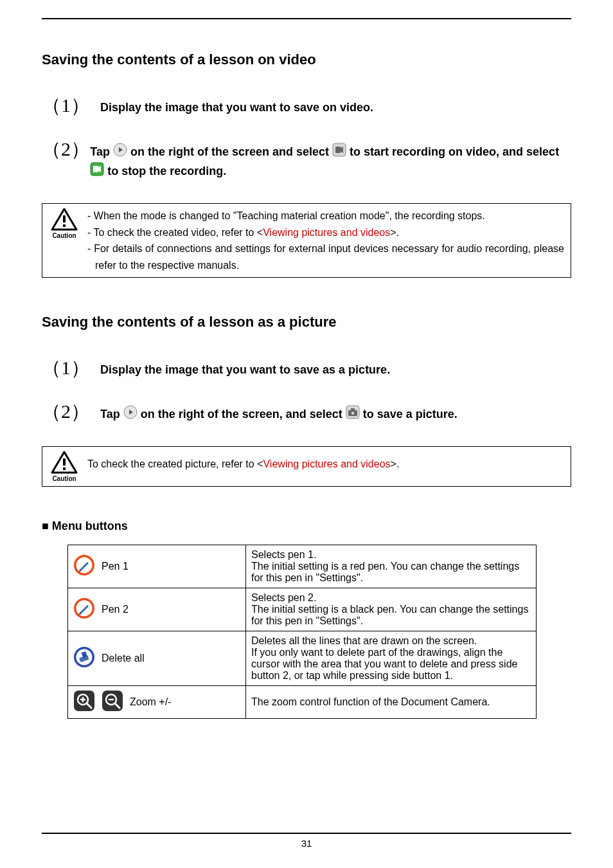  I want to click on section2-caution: Caution To check the created picture, re…, so click(306, 467).